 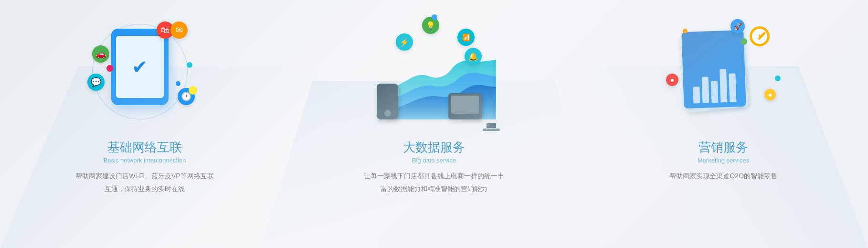 I want to click on yellow-icon: ●, so click(x=770, y=95).